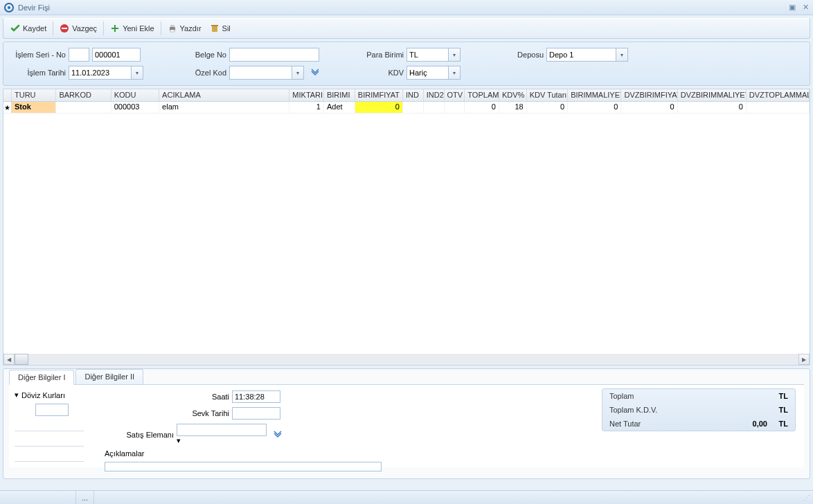 The height and width of the screenshot is (504, 813). Describe the element at coordinates (339, 107) in the screenshot. I see `cell-birimi: Adet` at that location.